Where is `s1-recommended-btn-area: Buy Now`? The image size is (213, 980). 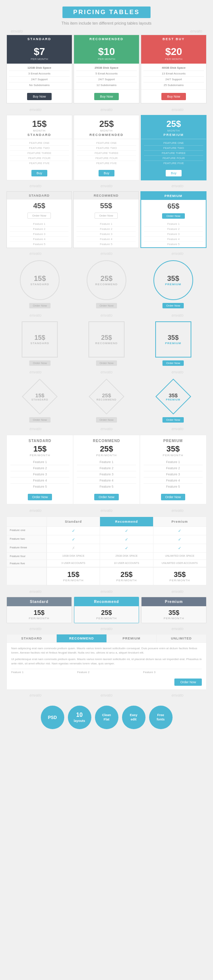 s1-recommended-btn-area: Buy Now is located at coordinates (106, 96).